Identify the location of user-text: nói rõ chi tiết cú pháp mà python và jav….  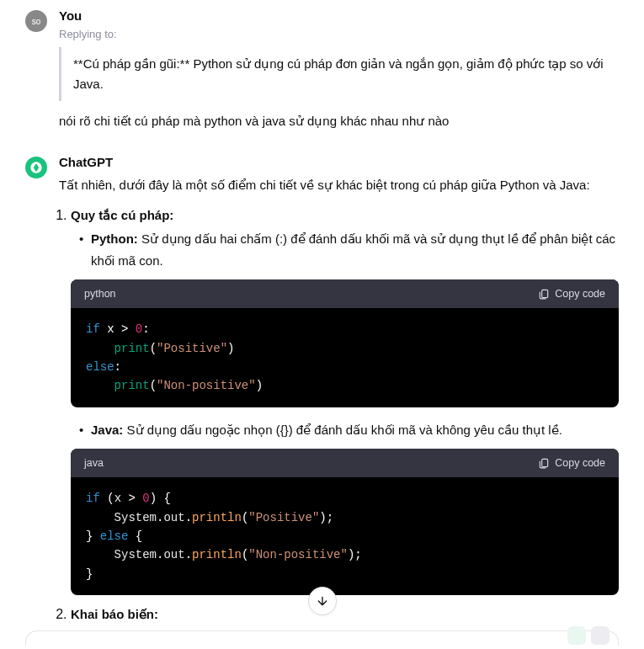
(338, 121).